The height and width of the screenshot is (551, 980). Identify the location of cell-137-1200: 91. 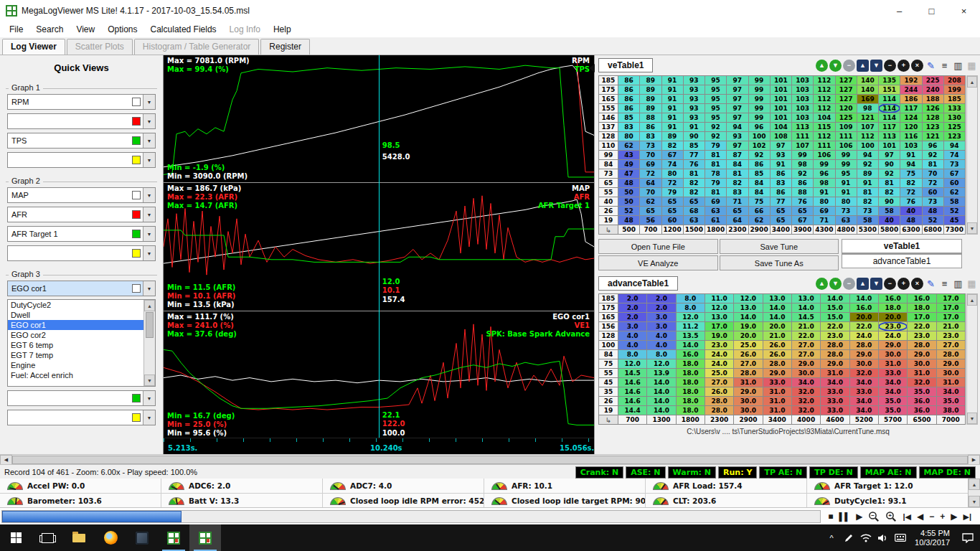
(672, 128).